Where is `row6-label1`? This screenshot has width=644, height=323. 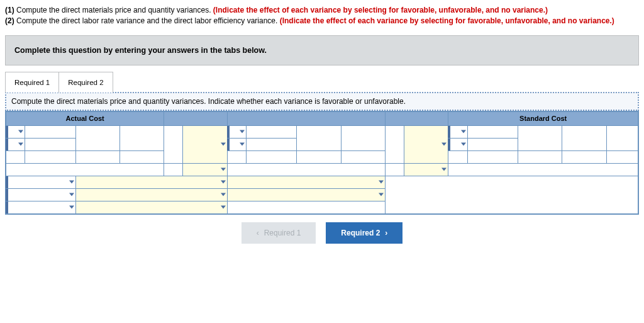
row6-label1 is located at coordinates (42, 195).